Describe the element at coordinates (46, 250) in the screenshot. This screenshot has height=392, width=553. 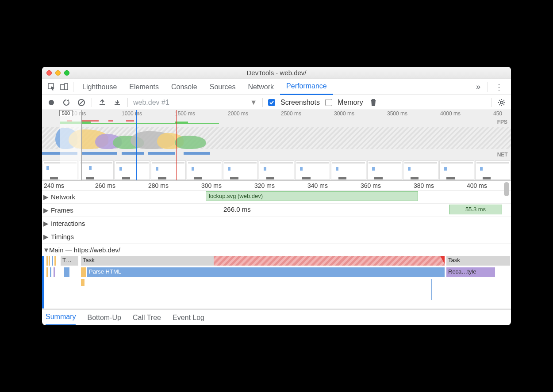
I see `collapse-icon: ▼` at that location.